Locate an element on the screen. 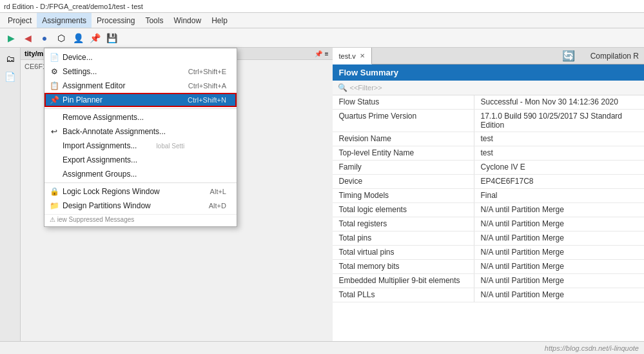 The image size is (644, 354). global-settings-hint: lobal Setti is located at coordinates (170, 146).